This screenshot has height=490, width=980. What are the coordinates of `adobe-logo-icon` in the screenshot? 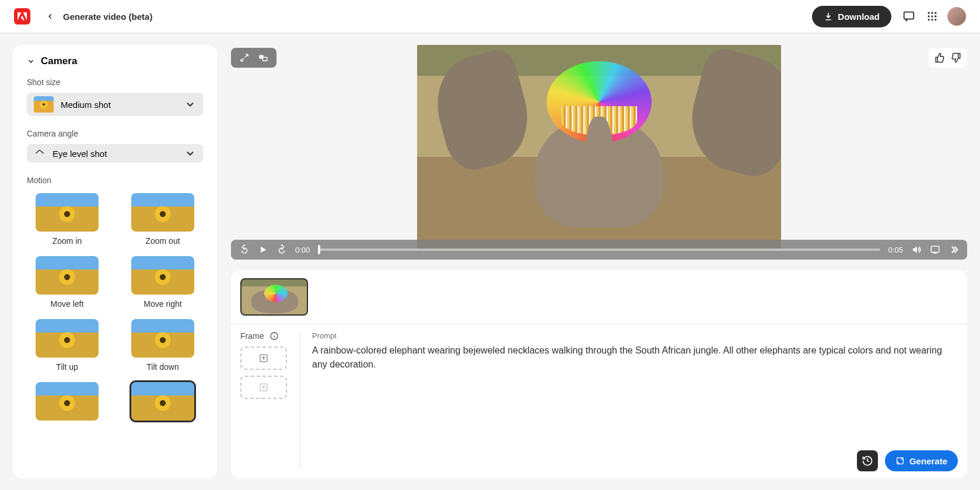 It's located at (22, 16).